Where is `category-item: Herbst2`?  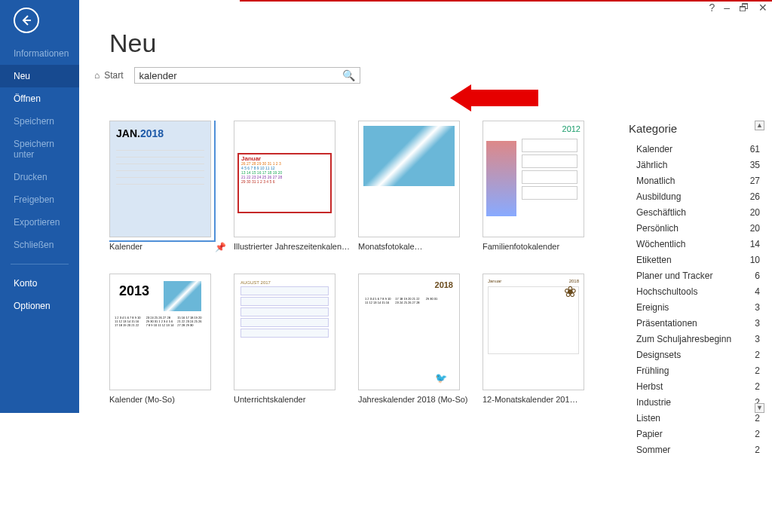 category-item: Herbst2 is located at coordinates (696, 386).